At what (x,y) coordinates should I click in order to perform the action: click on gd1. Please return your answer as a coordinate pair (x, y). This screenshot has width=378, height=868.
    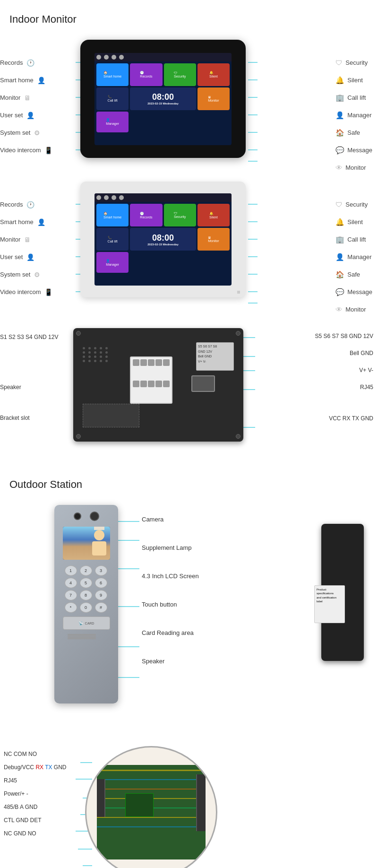
    Looking at the image, I should click on (84, 348).